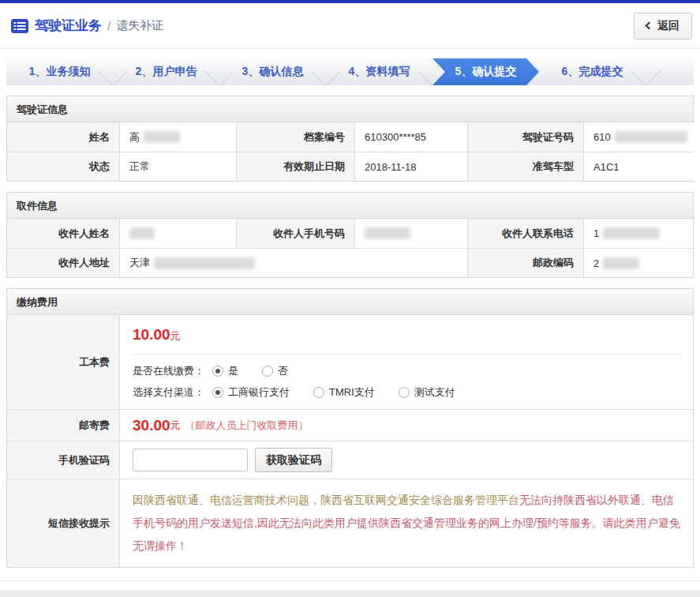 The width and height of the screenshot is (700, 597). Describe the element at coordinates (178, 166) in the screenshot. I see `status-value: 正常` at that location.